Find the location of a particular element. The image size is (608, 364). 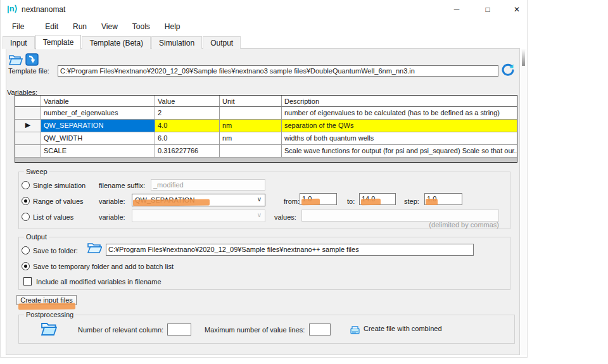

single-simulation-label: Single simulation is located at coordinates (60, 185).